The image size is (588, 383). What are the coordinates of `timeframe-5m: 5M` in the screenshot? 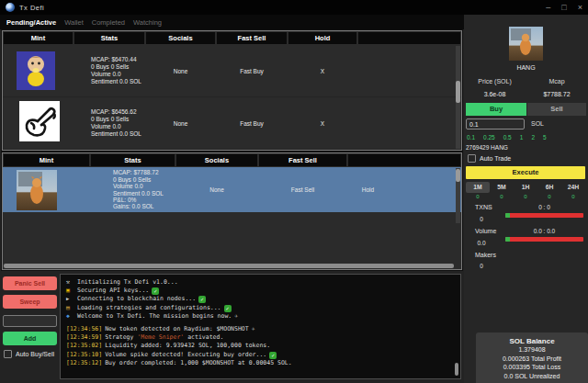 It's located at (502, 187).